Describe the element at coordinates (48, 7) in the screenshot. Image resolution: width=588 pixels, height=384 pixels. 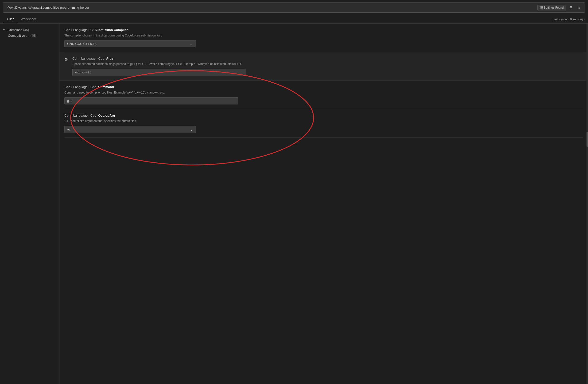
I see `search-query: @ext:DivyanshuAgrawal.competitive-progra…` at that location.